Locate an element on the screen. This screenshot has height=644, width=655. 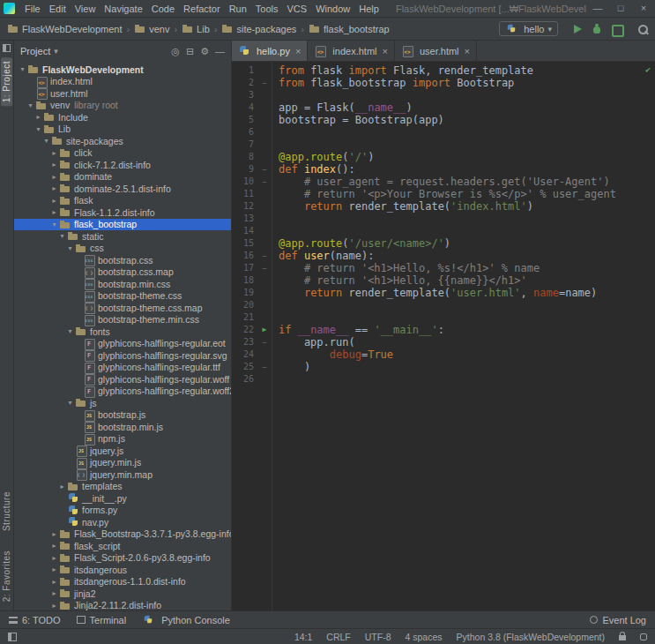
tree-item: forms.py is located at coordinates (123, 511).